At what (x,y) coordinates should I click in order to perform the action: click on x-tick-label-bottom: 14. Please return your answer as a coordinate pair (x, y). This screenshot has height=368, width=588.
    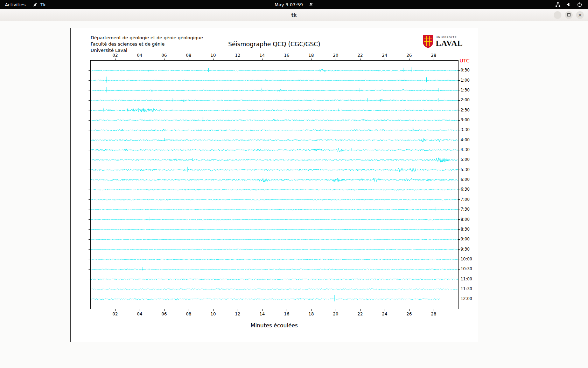
    Looking at the image, I should click on (262, 314).